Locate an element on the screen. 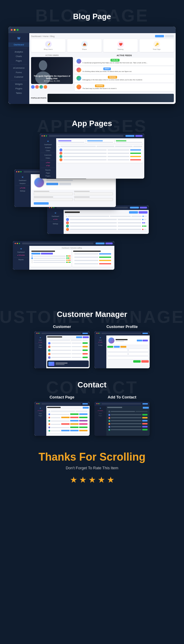 Image resolution: width=184 pixels, height=644 pixels. checklist is located at coordinates (51, 259).